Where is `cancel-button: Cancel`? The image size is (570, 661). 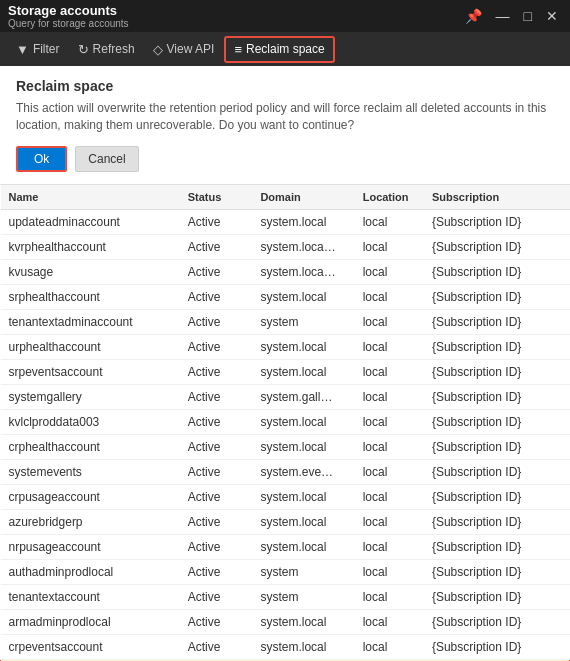
cancel-button: Cancel is located at coordinates (106, 159).